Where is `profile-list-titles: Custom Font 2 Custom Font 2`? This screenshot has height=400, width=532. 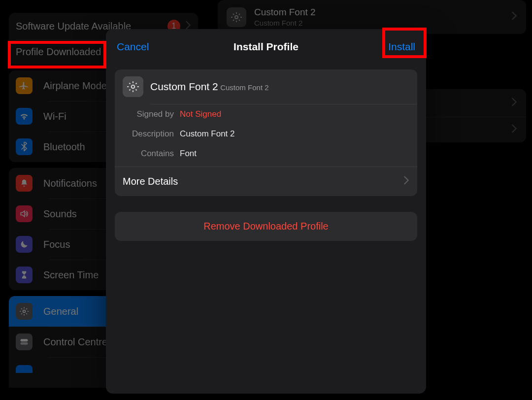
profile-list-titles: Custom Font 2 Custom Font 2 is located at coordinates (383, 17).